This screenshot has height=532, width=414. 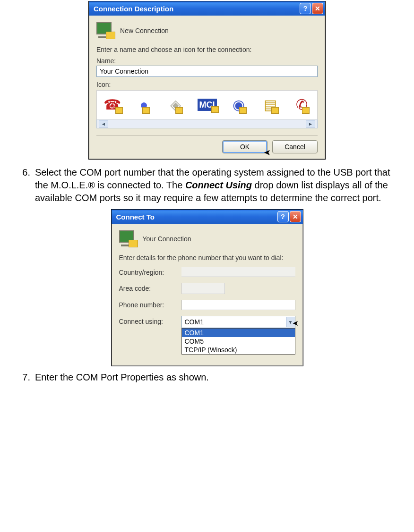 I want to click on area-code-field, so click(x=203, y=288).